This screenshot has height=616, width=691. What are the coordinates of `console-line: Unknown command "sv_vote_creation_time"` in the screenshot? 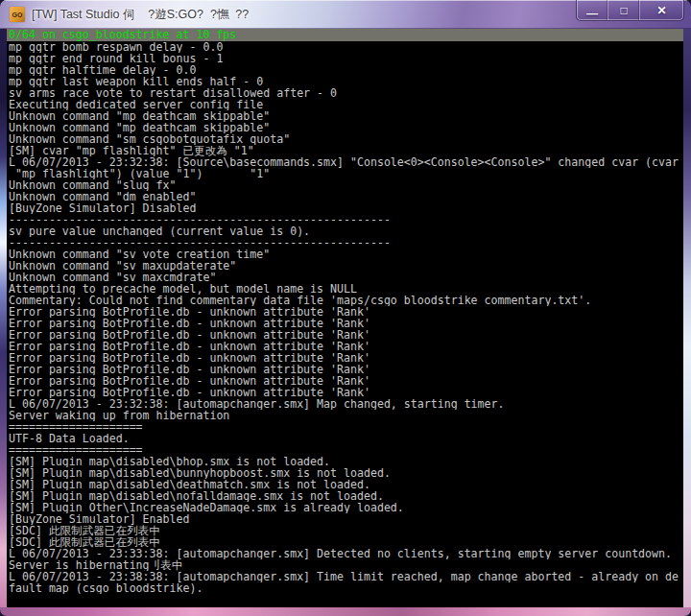 It's located at (346, 254).